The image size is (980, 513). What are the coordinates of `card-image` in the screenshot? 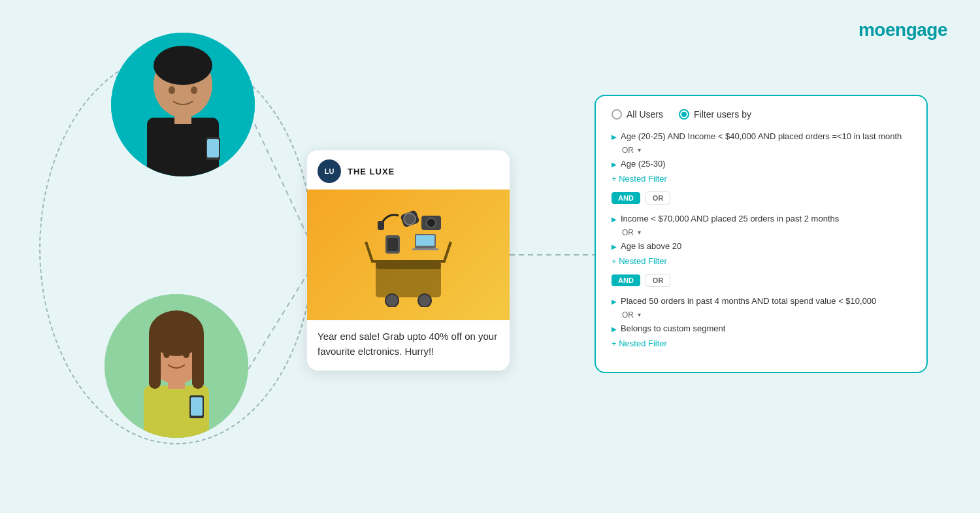 It's located at (408, 255).